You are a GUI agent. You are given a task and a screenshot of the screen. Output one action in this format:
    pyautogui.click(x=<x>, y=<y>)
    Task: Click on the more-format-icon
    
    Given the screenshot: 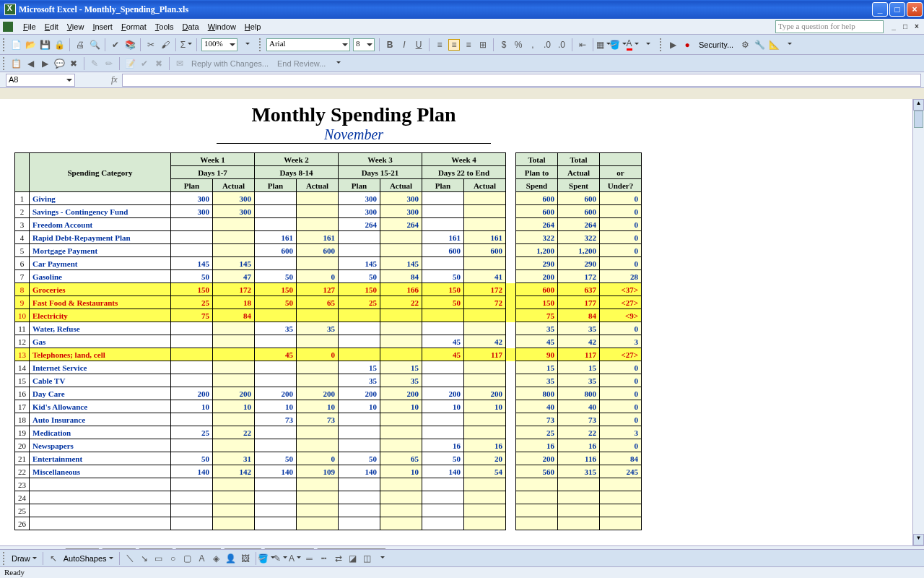 What is the action you would take?
    pyautogui.click(x=647, y=45)
    